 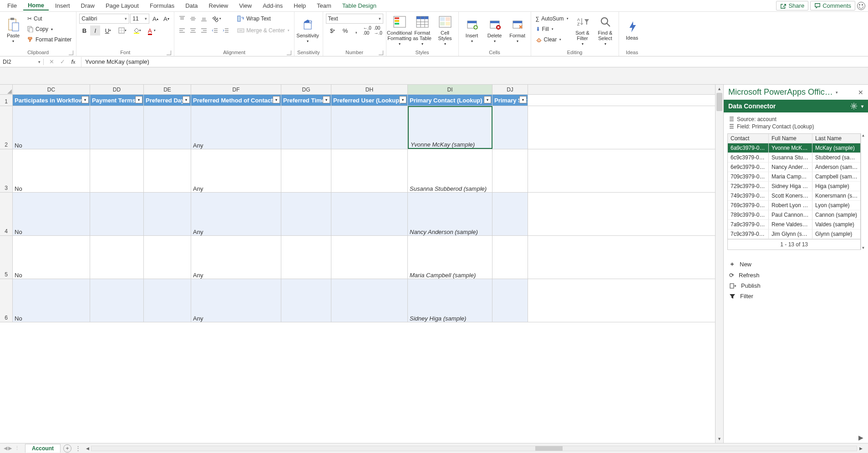 I want to click on enter-formula-button: ✓, so click(x=62, y=62).